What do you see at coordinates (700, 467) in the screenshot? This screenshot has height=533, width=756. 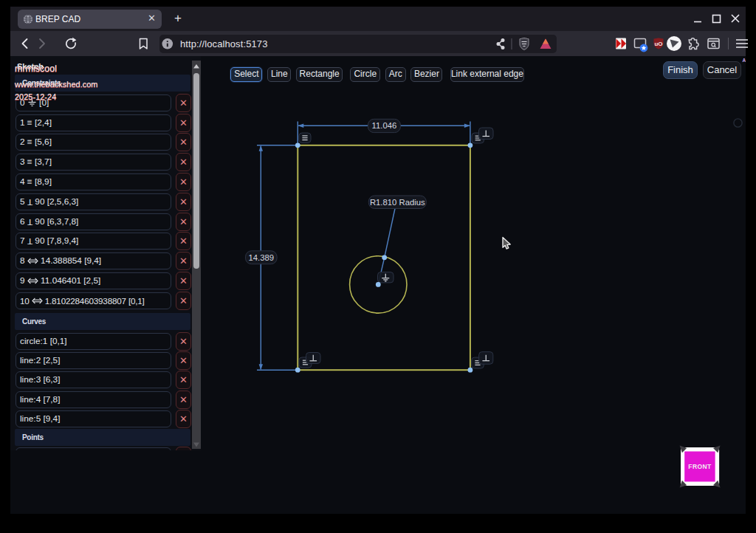 I see `svg-text: FRONT` at bounding box center [700, 467].